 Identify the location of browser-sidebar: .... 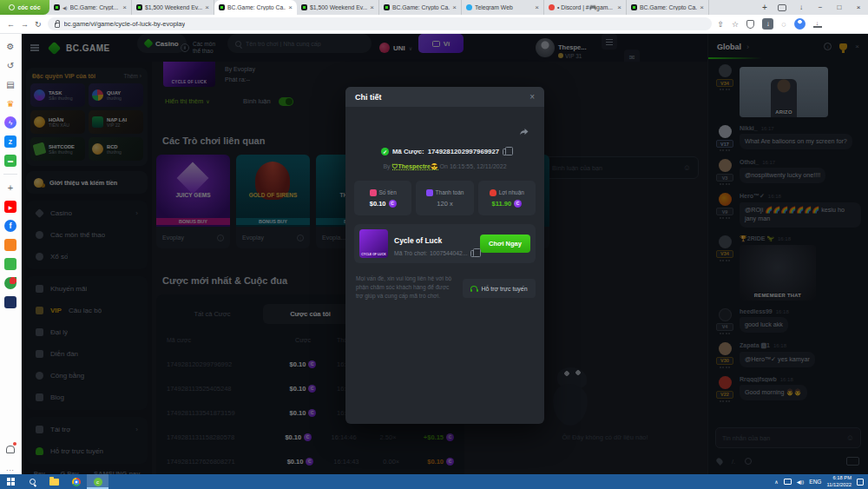
(10, 254).